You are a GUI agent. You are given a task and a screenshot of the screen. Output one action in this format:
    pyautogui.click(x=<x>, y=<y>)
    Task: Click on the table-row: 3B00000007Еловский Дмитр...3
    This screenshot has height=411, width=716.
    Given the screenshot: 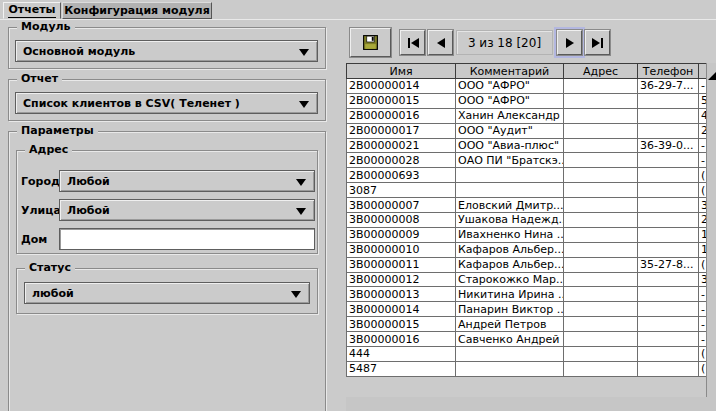 What is the action you would take?
    pyautogui.click(x=527, y=206)
    